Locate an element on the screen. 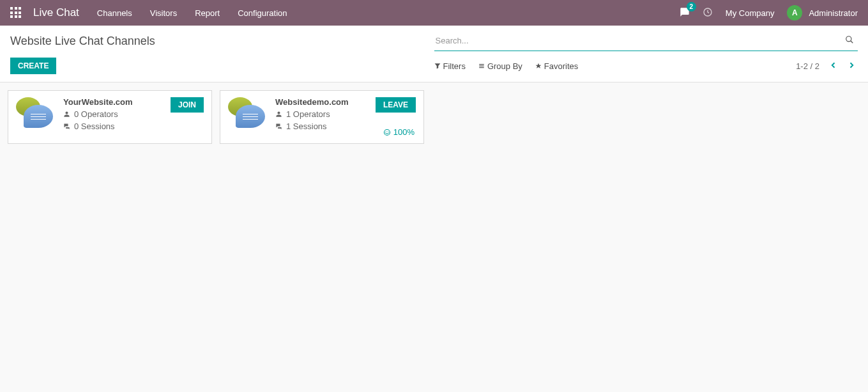 The image size is (868, 392). activities-icon is located at coordinates (708, 13).